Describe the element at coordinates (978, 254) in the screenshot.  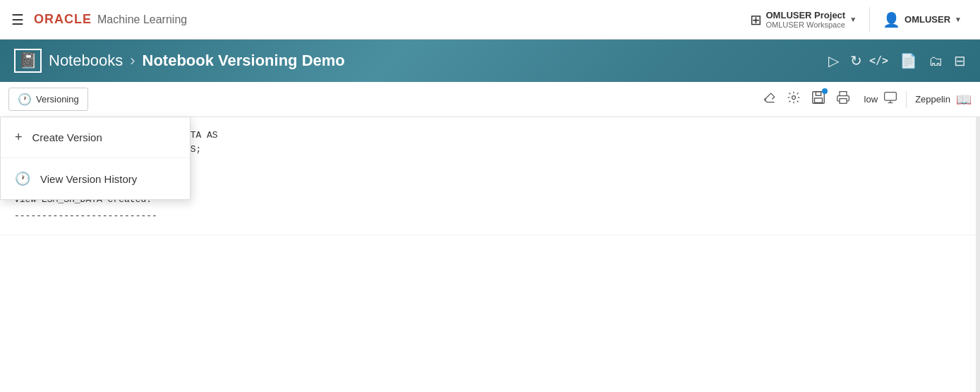
I see `scrollbar-track` at that location.